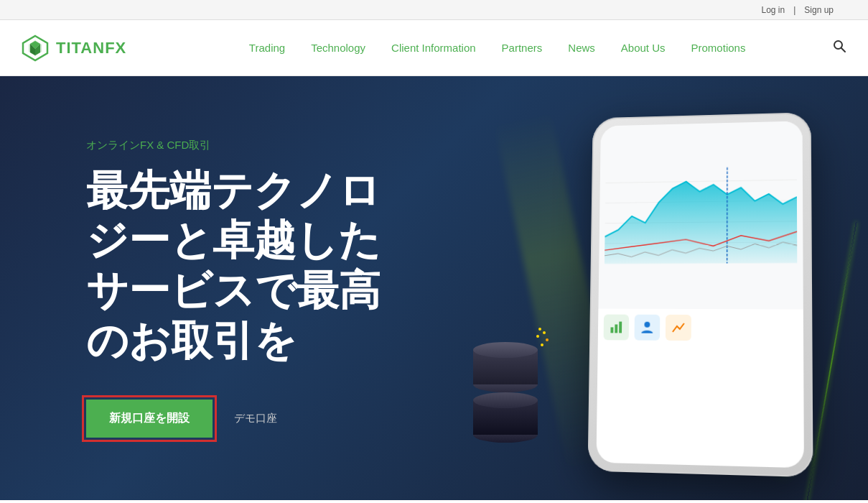 The image size is (868, 503). I want to click on nav-trading: Trading, so click(267, 47).